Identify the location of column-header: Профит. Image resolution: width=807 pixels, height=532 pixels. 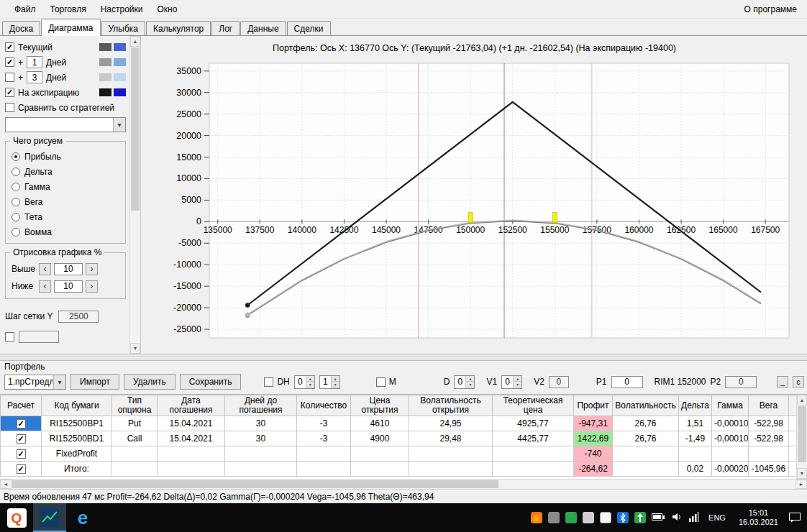
(593, 405).